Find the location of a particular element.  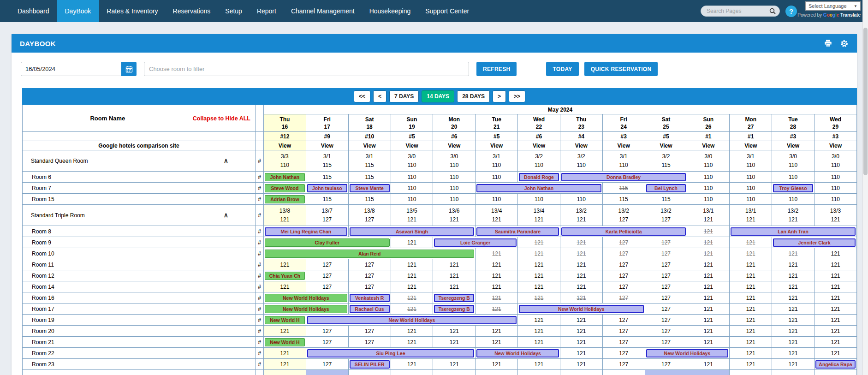

booking-bar: Siu Ping Lee is located at coordinates (391, 353).